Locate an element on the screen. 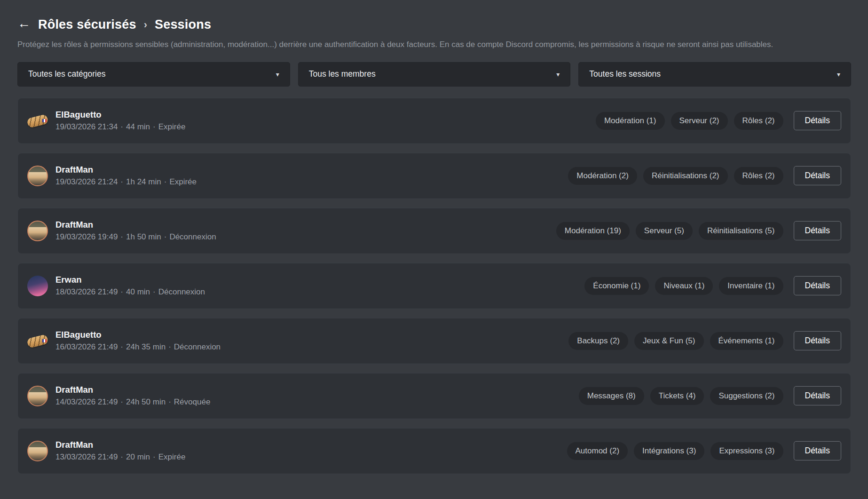  session-datetime: 13/03/2026 21:49 is located at coordinates (87, 457).